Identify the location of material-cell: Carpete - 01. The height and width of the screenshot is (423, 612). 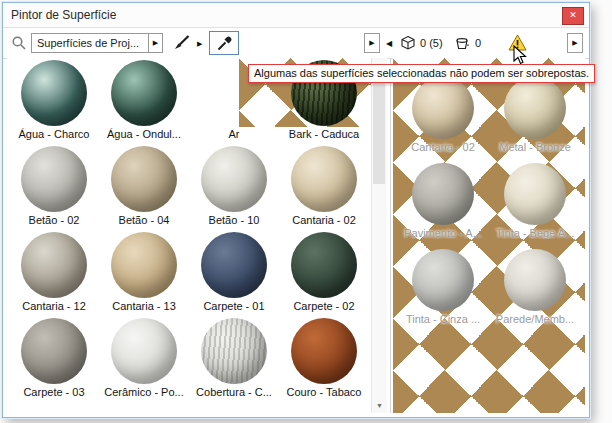
(234, 273).